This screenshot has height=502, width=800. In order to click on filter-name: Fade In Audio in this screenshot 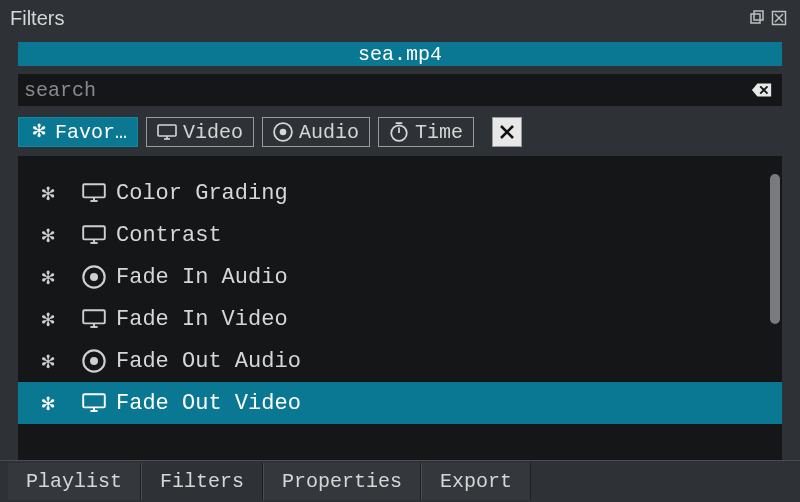, I will do `click(202, 278)`.